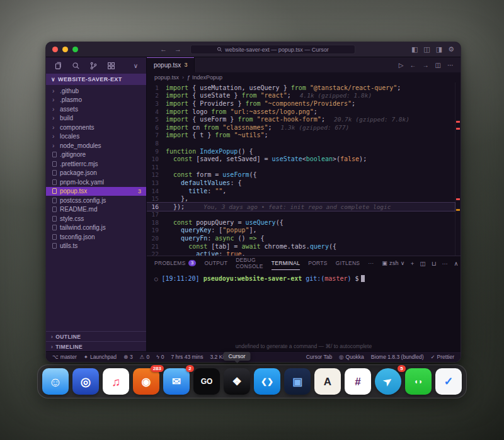  What do you see at coordinates (301, 96) in the screenshot?
I see `code-line-2: 2import { useState } from "react";4.1k (…` at bounding box center [301, 96].